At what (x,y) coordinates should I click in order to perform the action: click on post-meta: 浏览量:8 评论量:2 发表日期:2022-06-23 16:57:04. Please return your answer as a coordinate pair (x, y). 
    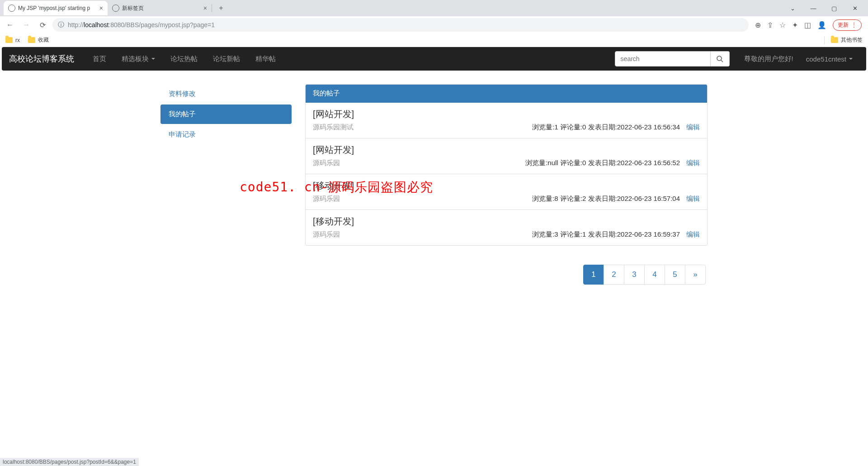
    Looking at the image, I should click on (606, 199).